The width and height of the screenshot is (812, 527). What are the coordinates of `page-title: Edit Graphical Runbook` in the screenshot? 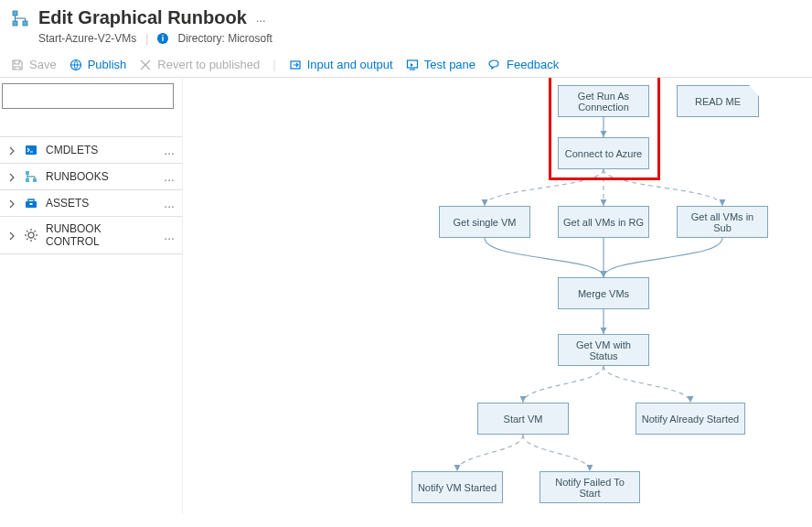 It's located at (143, 18).